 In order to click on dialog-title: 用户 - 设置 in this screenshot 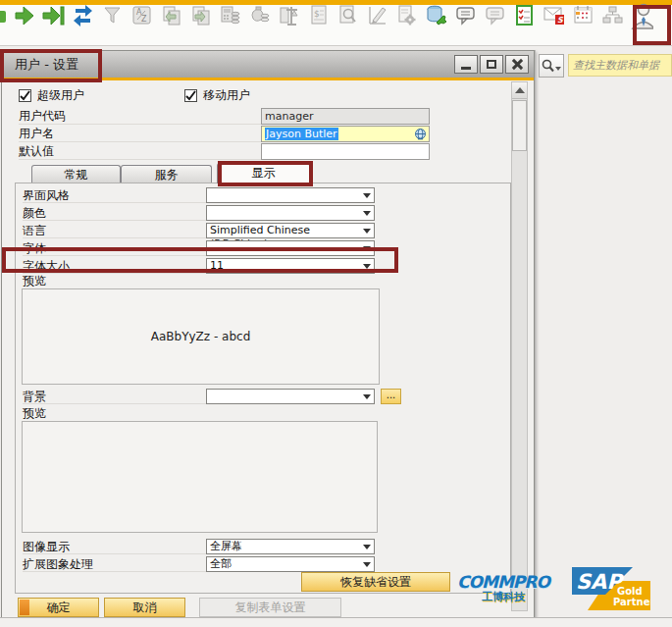, I will do `click(40, 65)`.